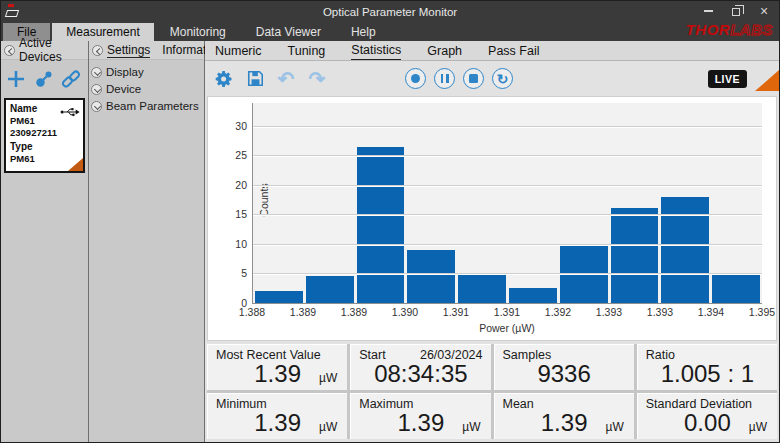 The image size is (780, 443). Describe the element at coordinates (420, 374) in the screenshot. I see `stat-start-time: 08:34:35` at that location.